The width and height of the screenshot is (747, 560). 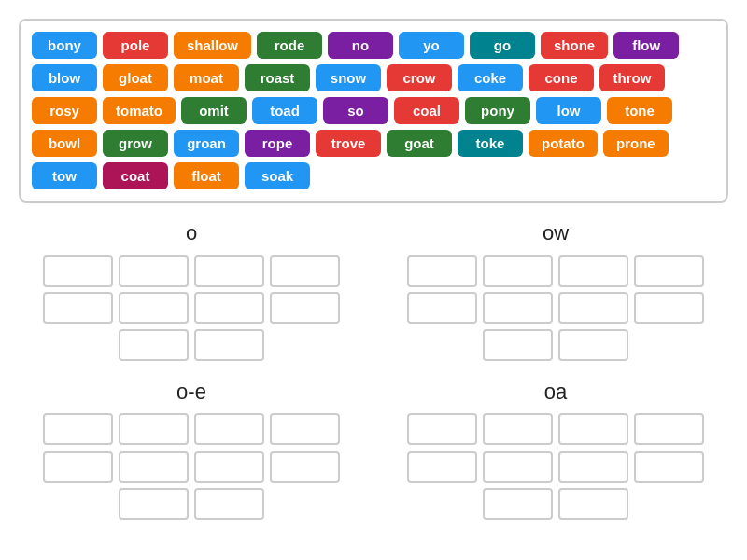 What do you see at coordinates (498, 110) in the screenshot?
I see `word-tile-pony: pony` at bounding box center [498, 110].